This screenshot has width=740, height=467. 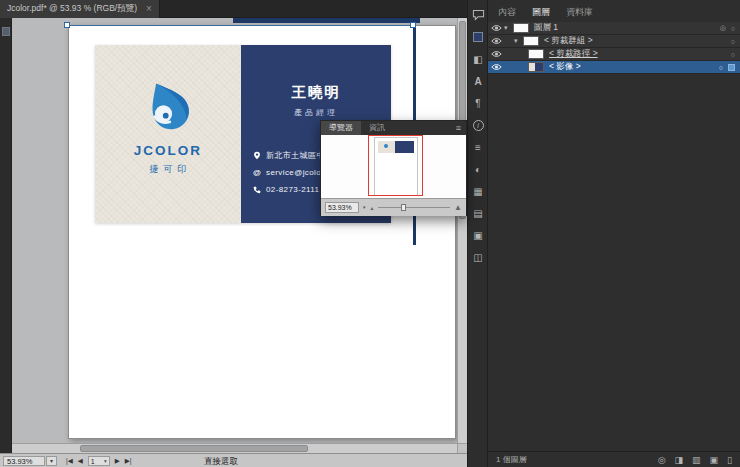 I want to click on email-at-icon: @, so click(x=257, y=172).